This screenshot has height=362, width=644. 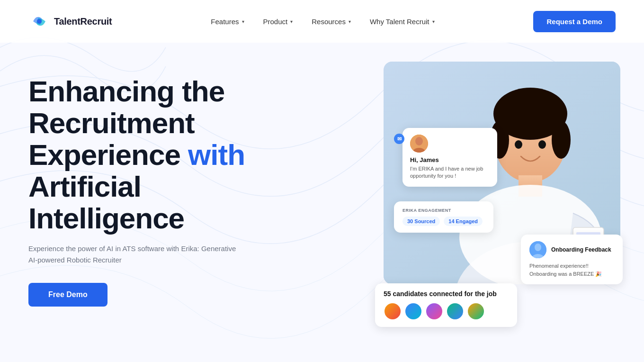 What do you see at coordinates (216, 154) in the screenshot?
I see `hero-title-with: with` at bounding box center [216, 154].